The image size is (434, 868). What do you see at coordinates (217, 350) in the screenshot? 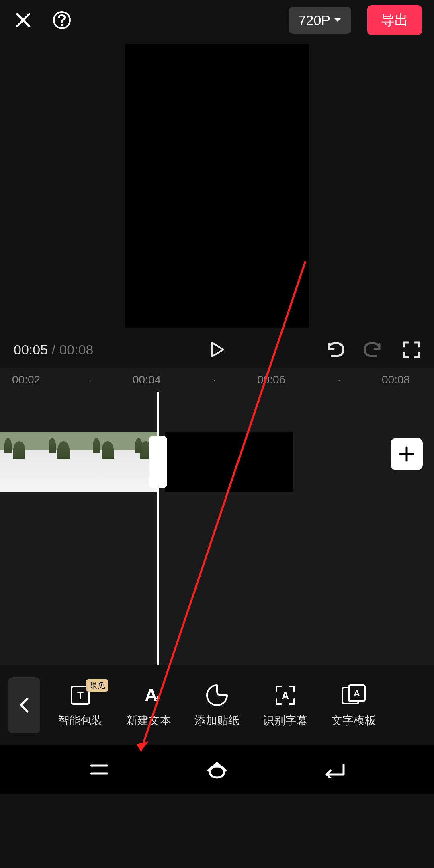
I see `play-button` at bounding box center [217, 350].